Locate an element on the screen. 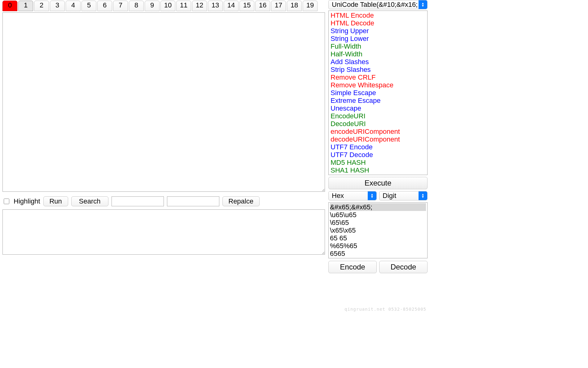 The height and width of the screenshot is (368, 588). tab-6: 6 is located at coordinates (105, 6).